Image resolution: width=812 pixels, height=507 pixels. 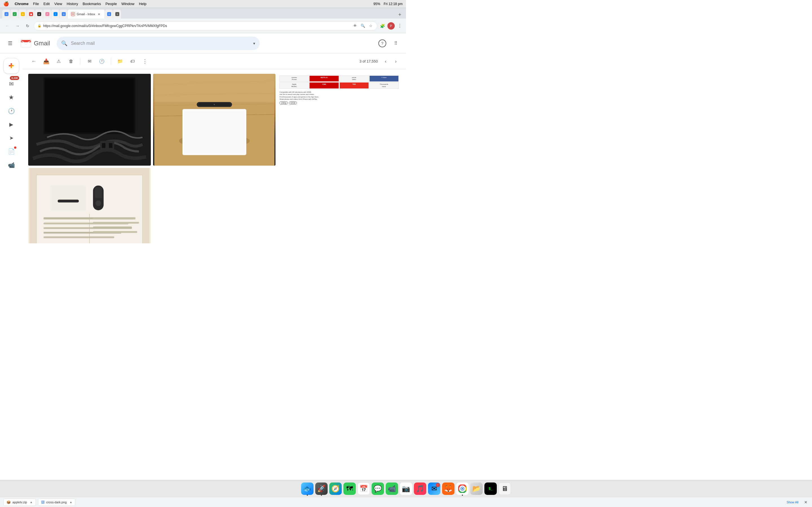 I want to click on menubar-help: Help, so click(x=143, y=4).